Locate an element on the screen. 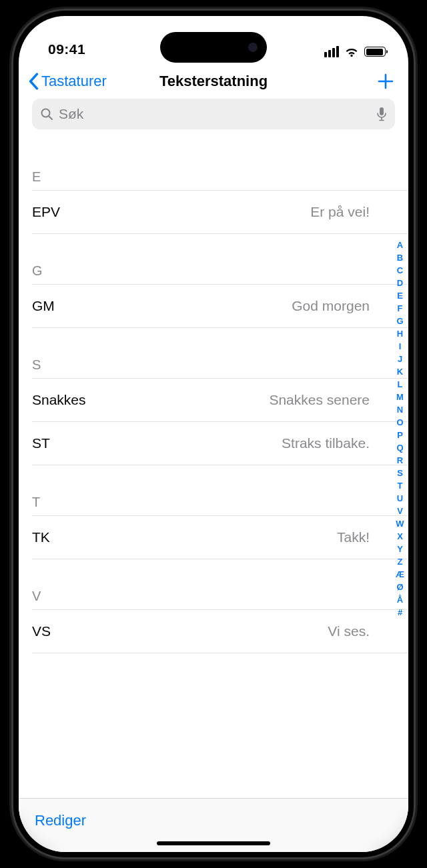 The height and width of the screenshot is (868, 427). section-header: V is located at coordinates (220, 585).